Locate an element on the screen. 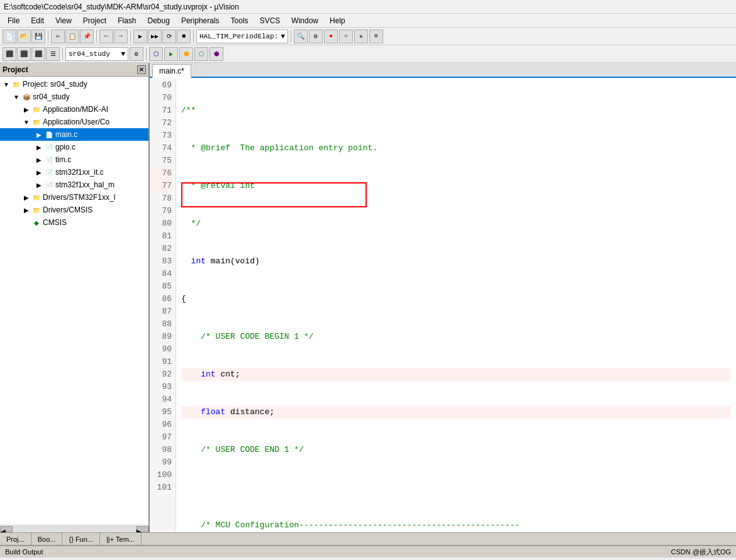 The width and height of the screenshot is (736, 560). status-bar: Build Output CSDN @嵌入式OG is located at coordinates (368, 551).